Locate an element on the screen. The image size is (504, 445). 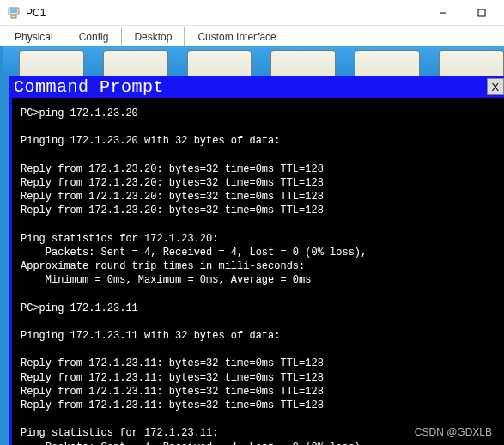
window-titlebar: PC1 is located at coordinates (252, 13).